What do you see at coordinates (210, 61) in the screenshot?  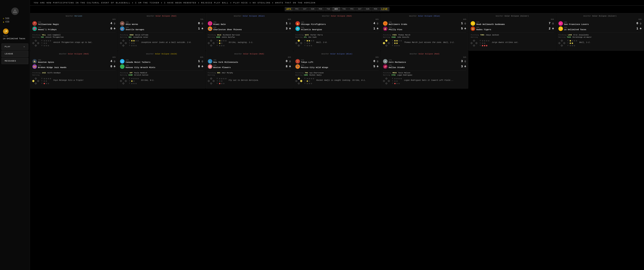 I see `team1-icon: 🗽` at bounding box center [210, 61].